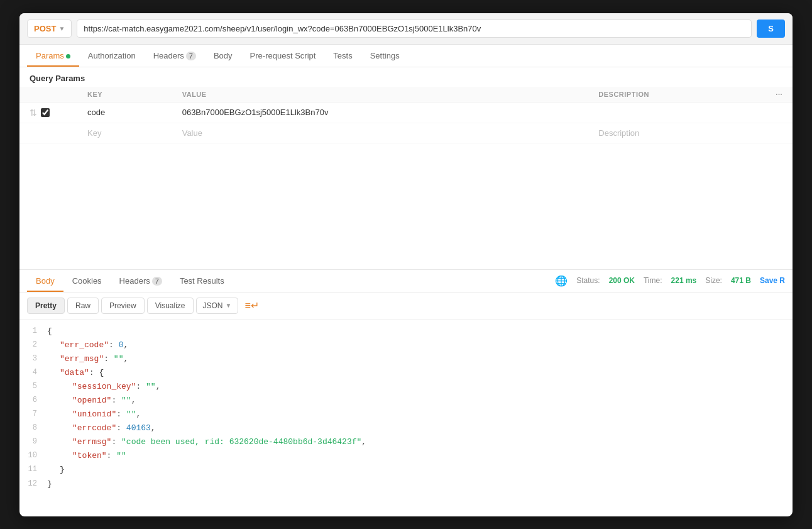 This screenshot has width=812, height=529. Describe the element at coordinates (622, 281) in the screenshot. I see `status-value: 200 OK` at that location.